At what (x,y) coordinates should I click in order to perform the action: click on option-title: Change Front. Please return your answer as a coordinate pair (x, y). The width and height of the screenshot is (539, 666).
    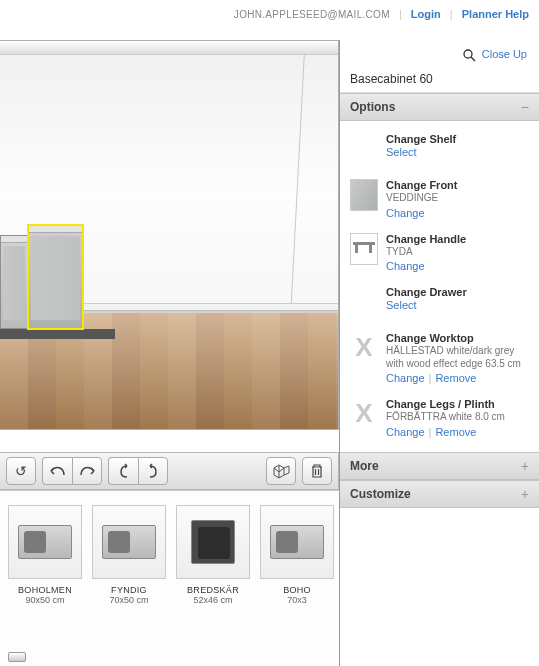
    Looking at the image, I should click on (458, 185).